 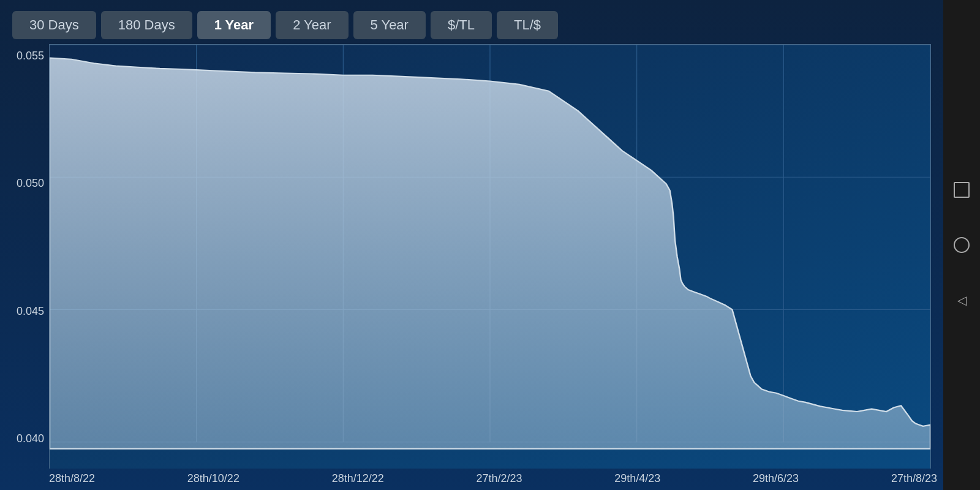 I want to click on x-axis-label: 29th/4/23, so click(x=637, y=479).